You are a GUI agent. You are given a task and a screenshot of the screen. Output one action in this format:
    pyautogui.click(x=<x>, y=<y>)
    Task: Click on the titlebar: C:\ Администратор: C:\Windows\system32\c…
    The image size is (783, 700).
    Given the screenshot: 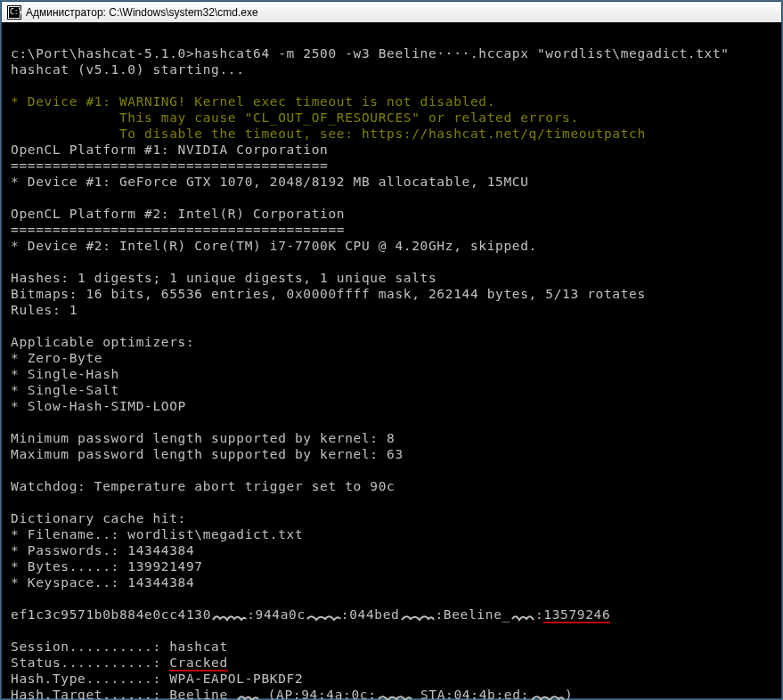 What is the action you would take?
    pyautogui.click(x=392, y=12)
    